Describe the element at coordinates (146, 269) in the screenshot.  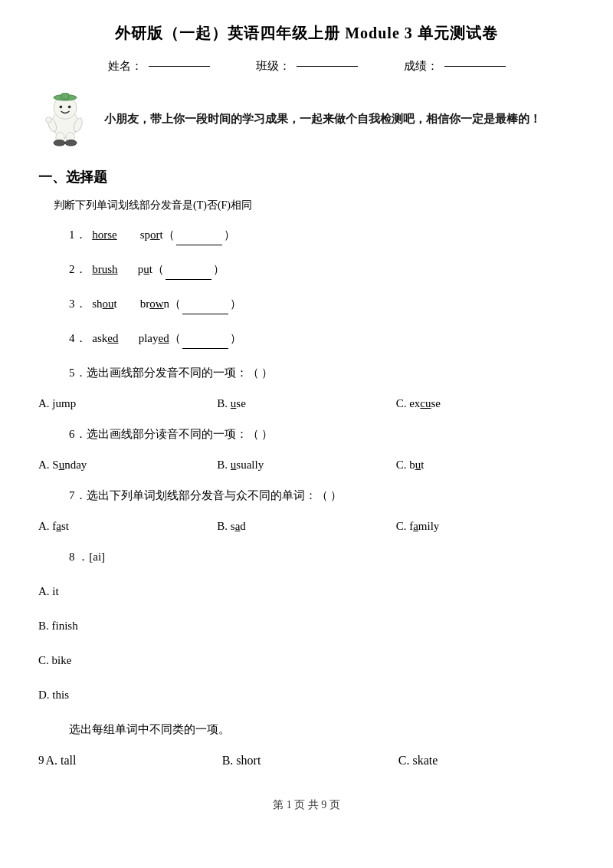
I see `q2-word2-underline: u` at that location.